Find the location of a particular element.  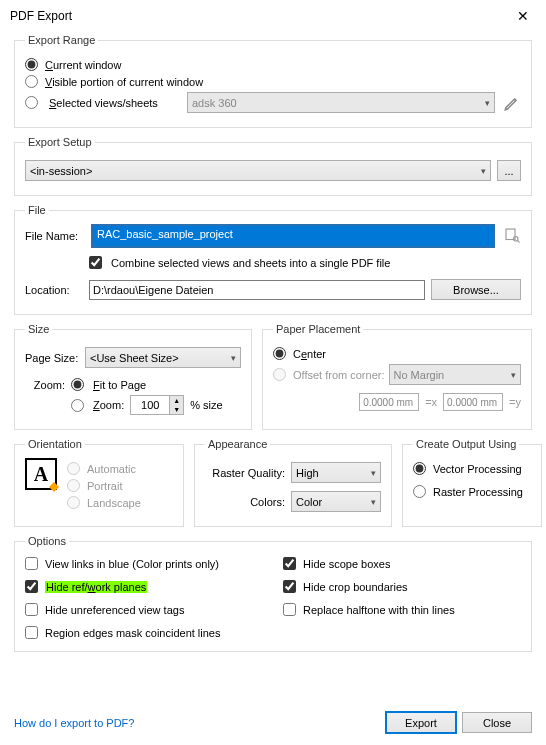

hide-ref-label: Hide ref/work planes is located at coordinates (96, 587).